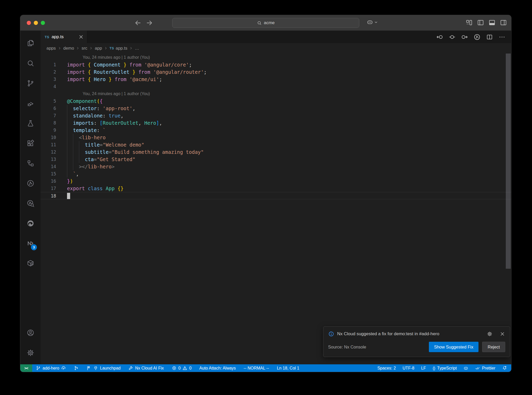 The image size is (532, 395). Describe the element at coordinates (276, 116) in the screenshot. I see `code-line: 7 standalone: true,` at that location.